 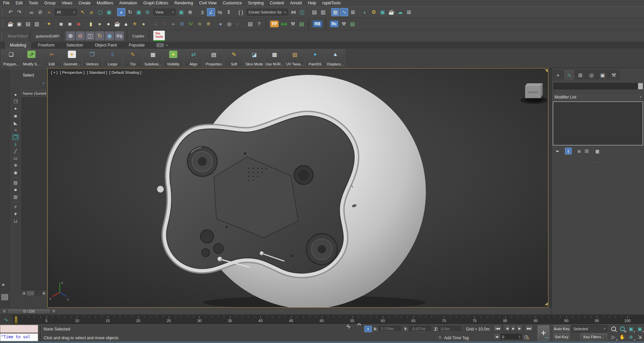 What do you see at coordinates (19, 12) in the screenshot?
I see `redo-icon: ↷` at bounding box center [19, 12].